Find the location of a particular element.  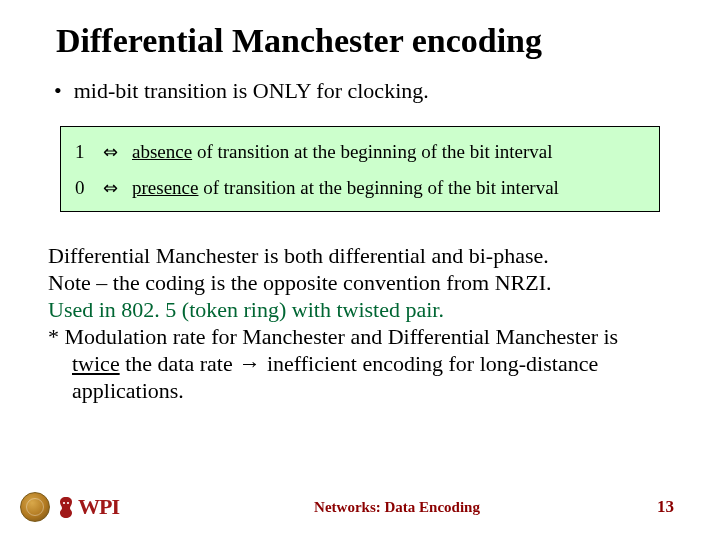

body-line-3: Used in 802. 5 (token ring) with twisted… is located at coordinates (360, 310).